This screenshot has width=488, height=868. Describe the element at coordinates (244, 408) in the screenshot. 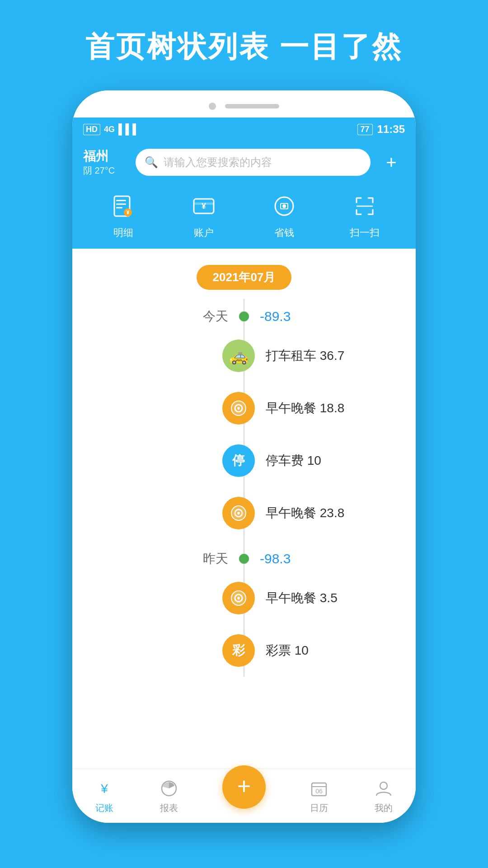

I see `txn-row-2: 早午晚餐 18.8` at that location.